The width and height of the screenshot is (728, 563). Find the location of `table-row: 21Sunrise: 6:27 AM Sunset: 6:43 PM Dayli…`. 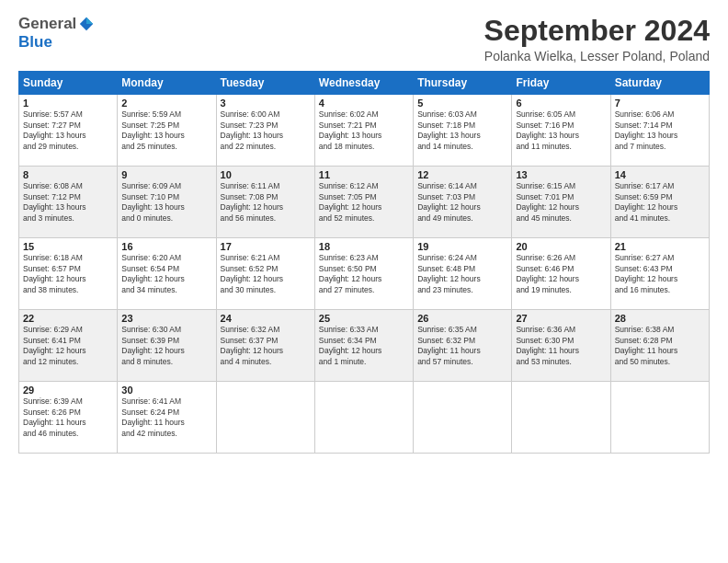

table-row: 21Sunrise: 6:27 AM Sunset: 6:43 PM Dayli… is located at coordinates (660, 274).